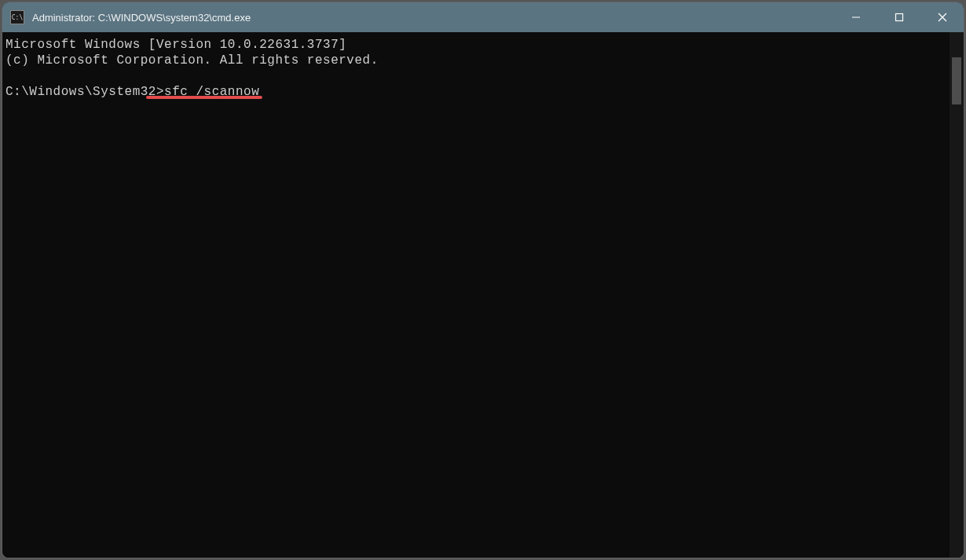 This screenshot has width=966, height=560. I want to click on window-controls, so click(898, 17).